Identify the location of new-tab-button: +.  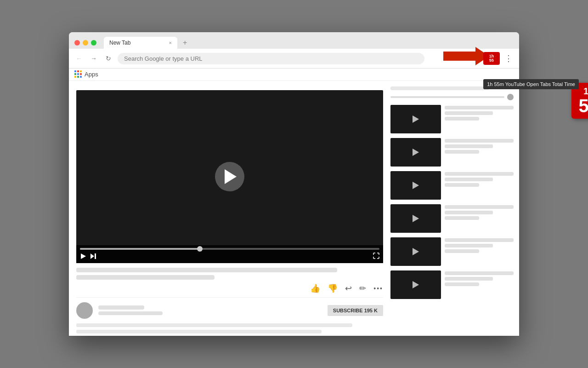
(185, 43).